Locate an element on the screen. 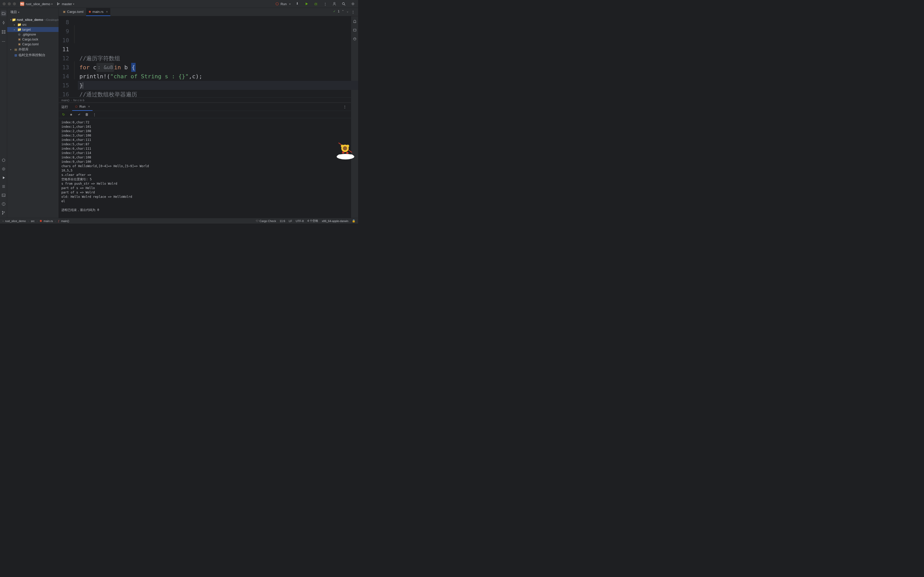 The height and width of the screenshot is (577, 924). run-button is located at coordinates (307, 4).